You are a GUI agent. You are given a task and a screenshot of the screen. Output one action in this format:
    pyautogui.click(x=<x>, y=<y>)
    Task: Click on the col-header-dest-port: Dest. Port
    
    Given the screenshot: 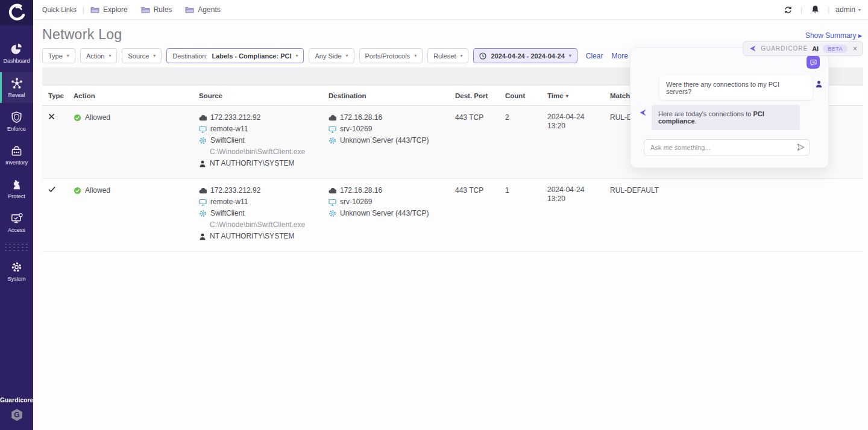 What is the action you would take?
    pyautogui.click(x=480, y=95)
    